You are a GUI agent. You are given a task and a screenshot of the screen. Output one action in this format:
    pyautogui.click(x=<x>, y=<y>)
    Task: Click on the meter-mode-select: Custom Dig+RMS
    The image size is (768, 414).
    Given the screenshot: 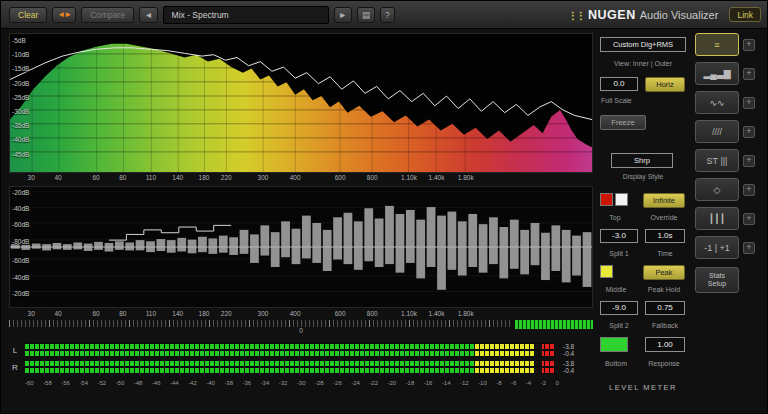 What is the action you would take?
    pyautogui.click(x=643, y=44)
    